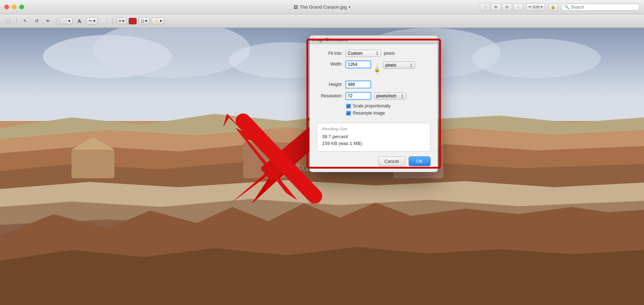 The width and height of the screenshot is (644, 305). What do you see at coordinates (92, 21) in the screenshot?
I see `brush-dropdown: 〜 ▾` at bounding box center [92, 21].